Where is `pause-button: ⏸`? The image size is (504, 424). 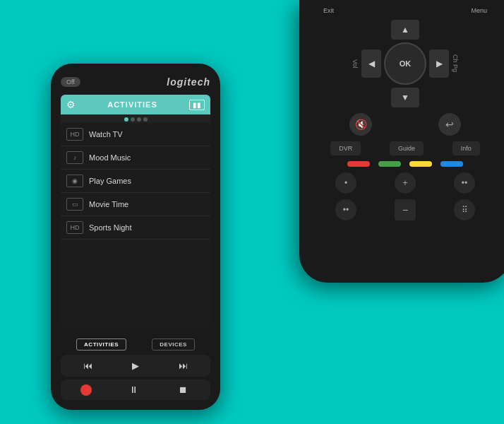 pause-button: ⏸ is located at coordinates (134, 390).